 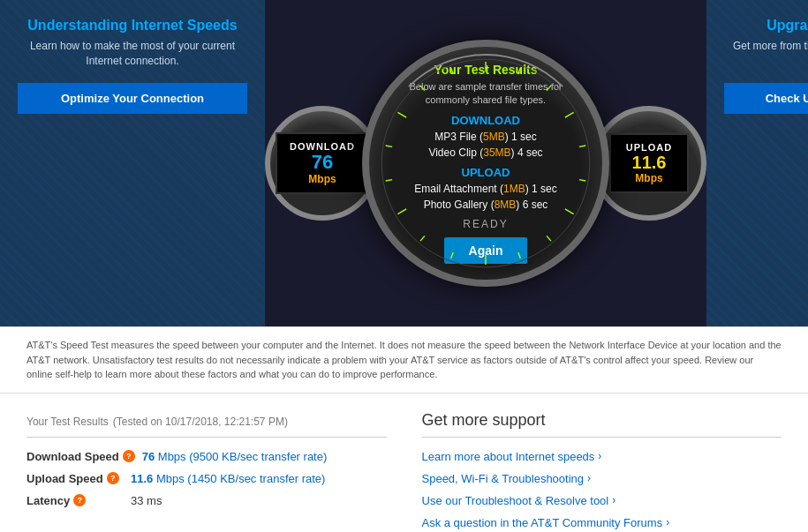 I want to click on download-speed-label: Download Speed ?, so click(x=81, y=457).